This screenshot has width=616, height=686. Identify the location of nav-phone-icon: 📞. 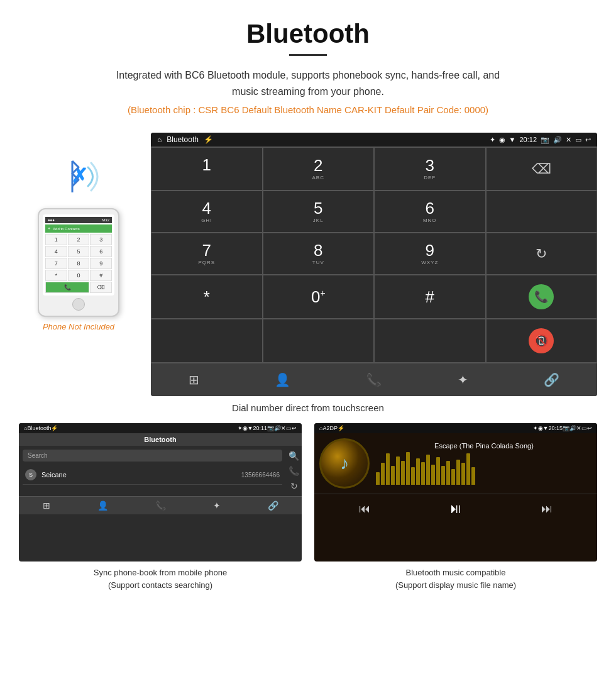
(373, 380).